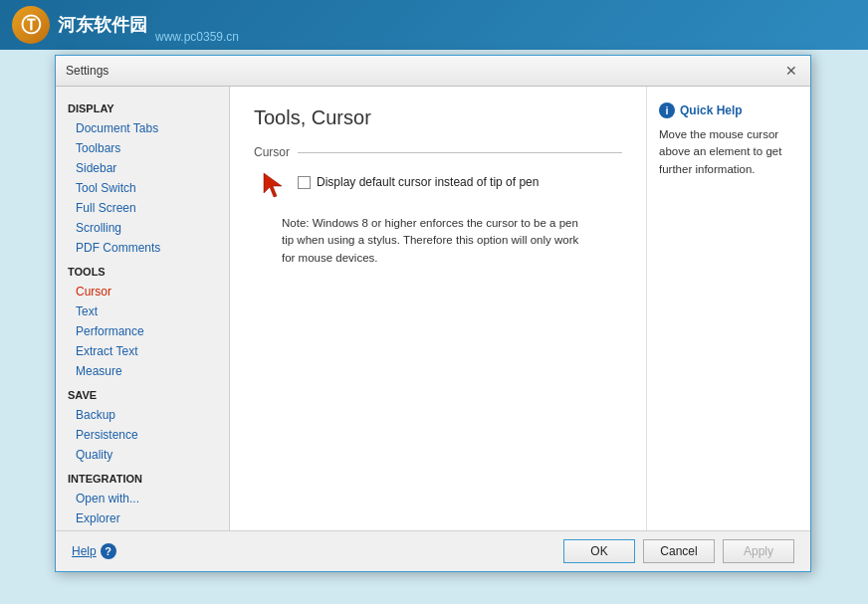 The height and width of the screenshot is (604, 868). What do you see at coordinates (88, 71) in the screenshot?
I see `dialog-title: Settings` at bounding box center [88, 71].